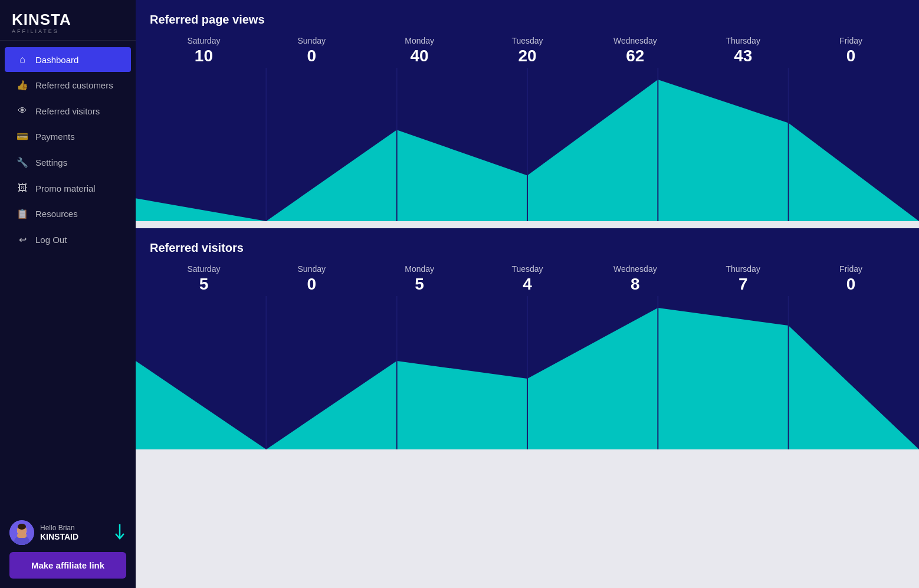 This screenshot has width=919, height=588. Describe the element at coordinates (527, 284) in the screenshot. I see `chart-day-value: 4` at that location.